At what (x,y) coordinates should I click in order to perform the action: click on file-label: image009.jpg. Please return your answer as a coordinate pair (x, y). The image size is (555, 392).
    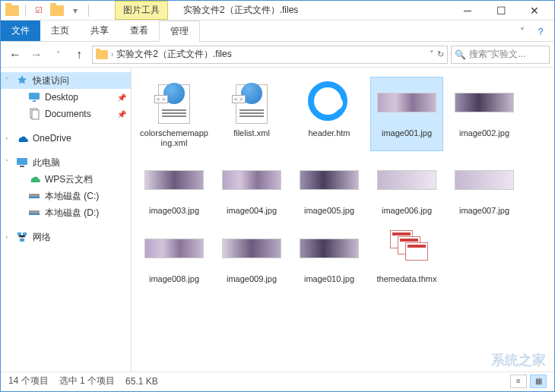
    Looking at the image, I should click on (252, 280).